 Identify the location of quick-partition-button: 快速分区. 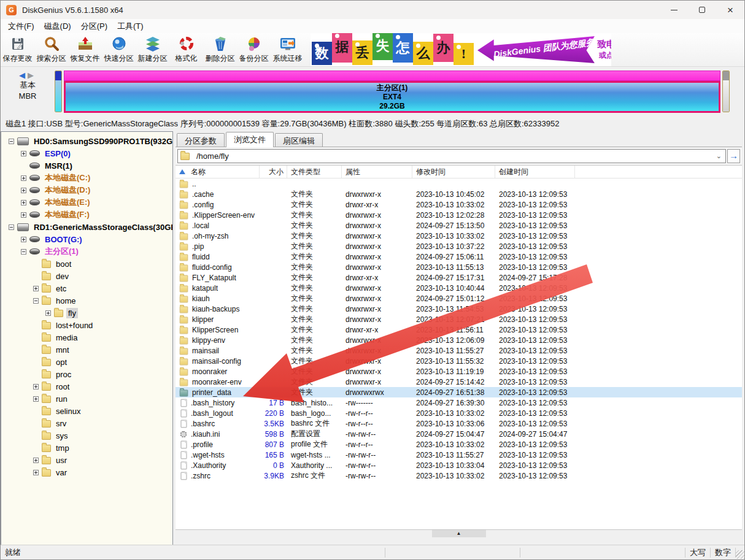
(119, 50).